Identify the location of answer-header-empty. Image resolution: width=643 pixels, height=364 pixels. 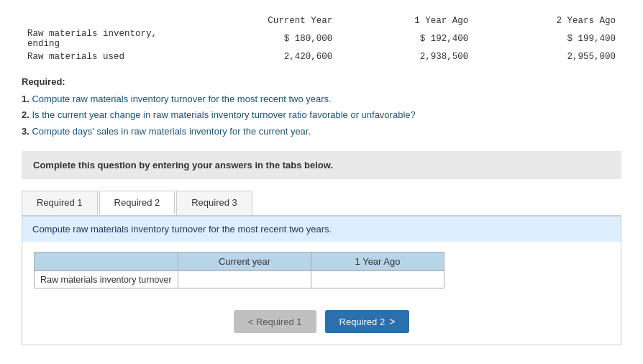
(106, 262).